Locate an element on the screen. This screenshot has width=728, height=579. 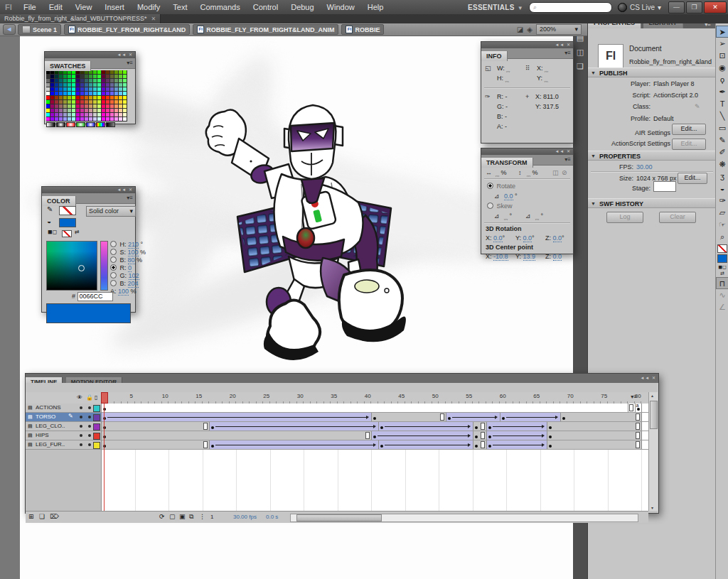
text-tool: T is located at coordinates (722, 104).